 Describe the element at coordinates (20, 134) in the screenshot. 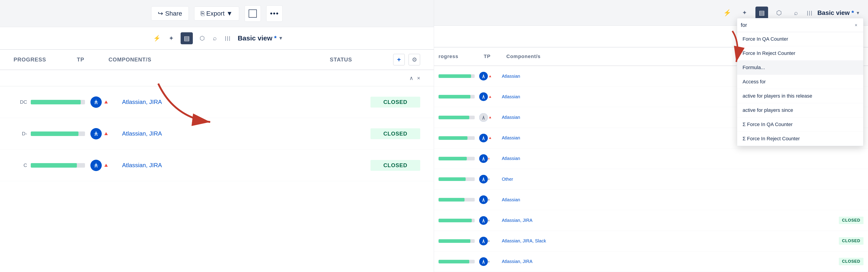

I see `row-label: D-` at that location.